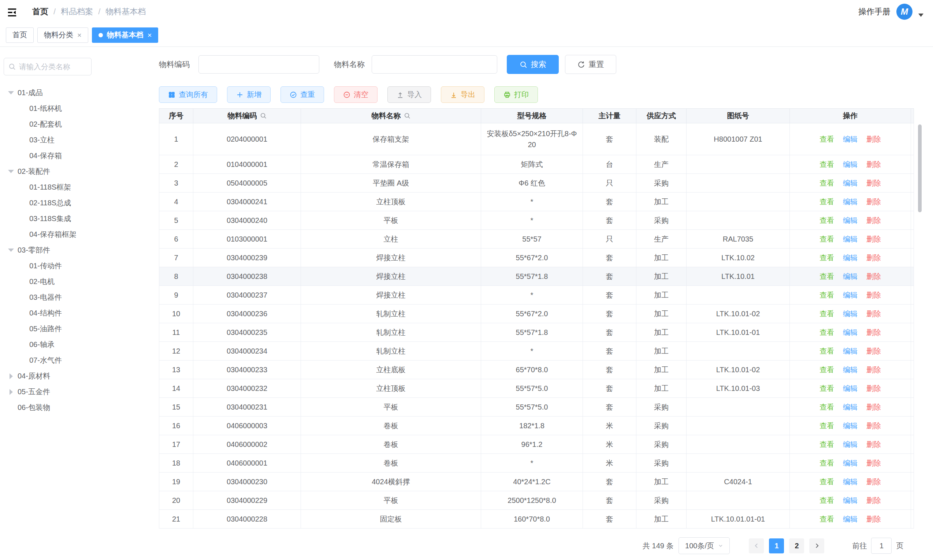  I want to click on tree-child-node: 03-118S集成, so click(55, 219).